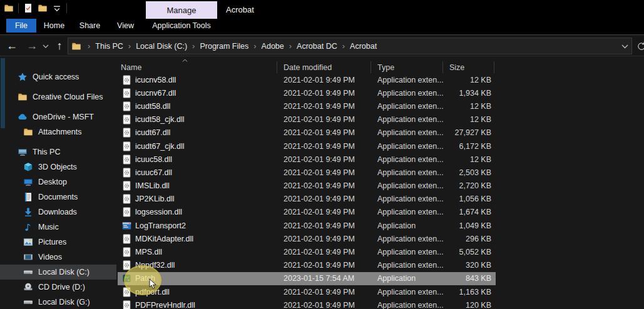 The height and width of the screenshot is (309, 644). Describe the element at coordinates (317, 46) in the screenshot. I see `breadcrumb-item: Acrobat DC` at that location.